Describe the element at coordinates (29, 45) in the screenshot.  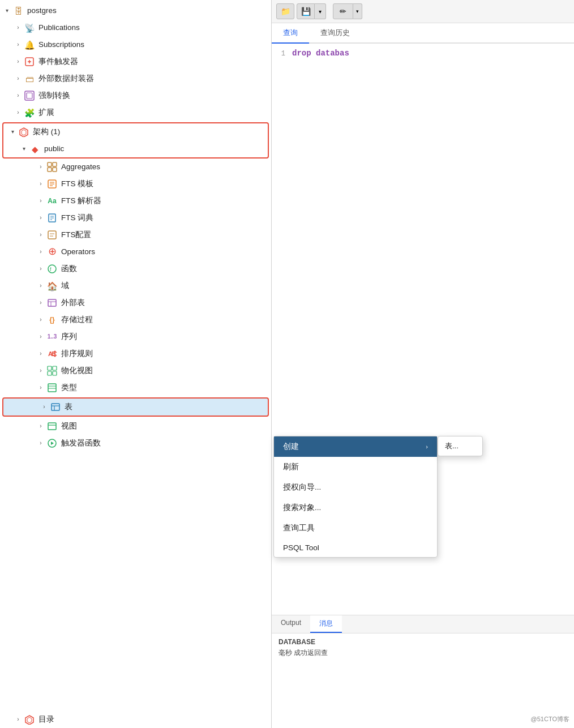
I see `subscriptions-icon: 🔔` at that location.